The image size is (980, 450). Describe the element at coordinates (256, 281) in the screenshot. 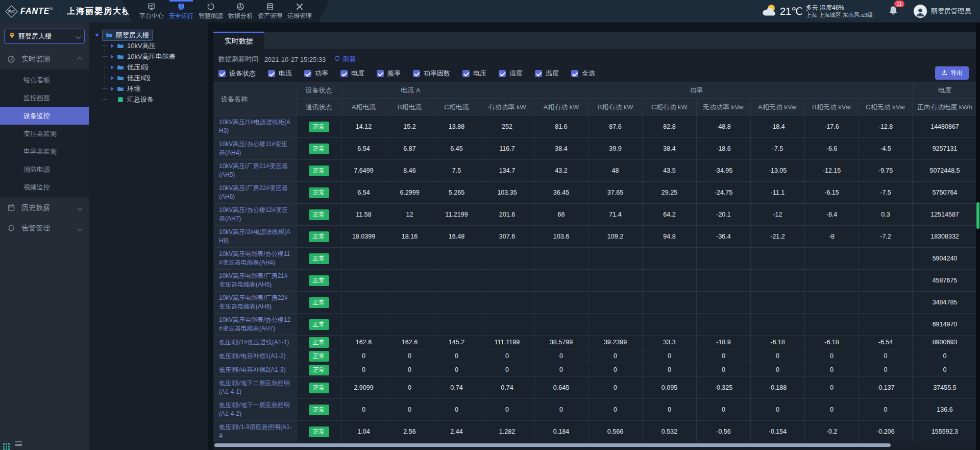

I see `device-name-link: 10kV高压电能表/厂房21#变压器电能表(AH5)` at that location.